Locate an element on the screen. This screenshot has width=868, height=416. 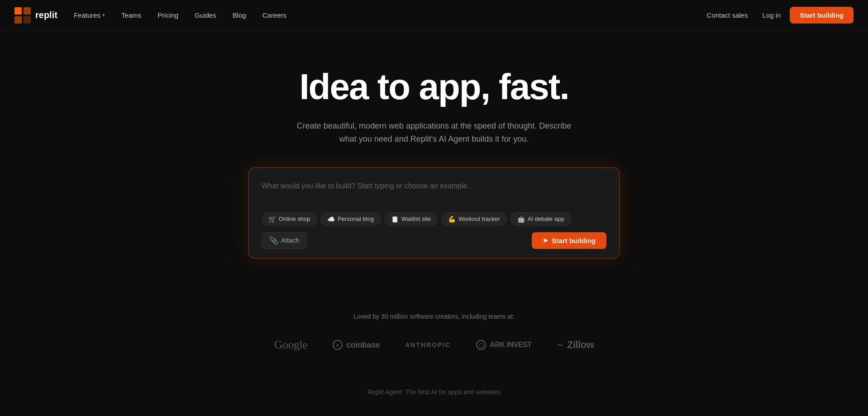
example-chip-2: 📋Waitlist site is located at coordinates (411, 219).